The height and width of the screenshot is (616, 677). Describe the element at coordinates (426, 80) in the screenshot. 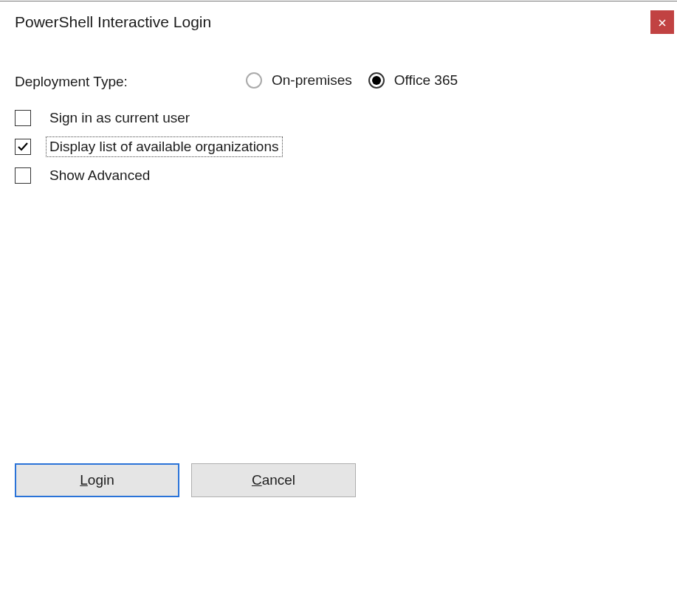

I see `radio-label-office-365: Office 365` at that location.